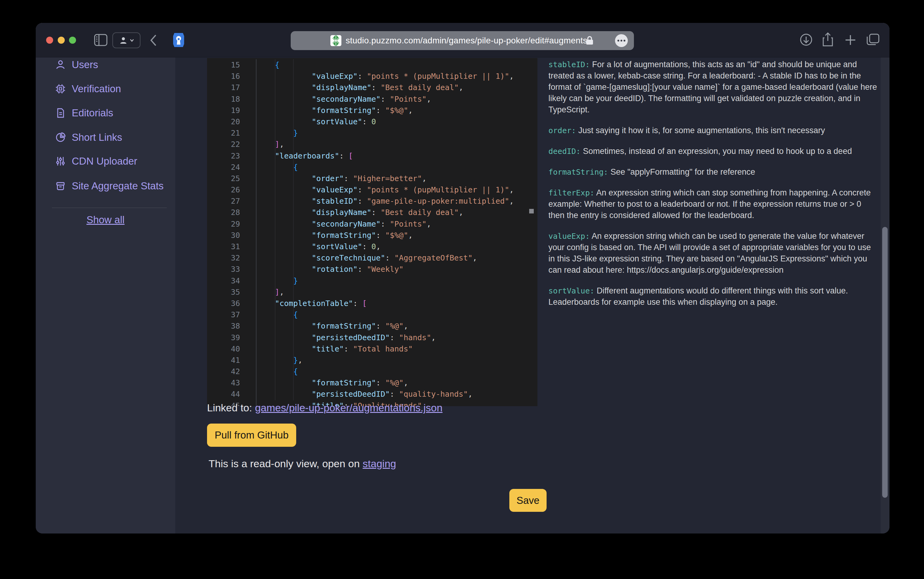 The image size is (924, 579). What do you see at coordinates (335, 349) in the screenshot?
I see `code-line-content: "title": "Total hands"` at bounding box center [335, 349].